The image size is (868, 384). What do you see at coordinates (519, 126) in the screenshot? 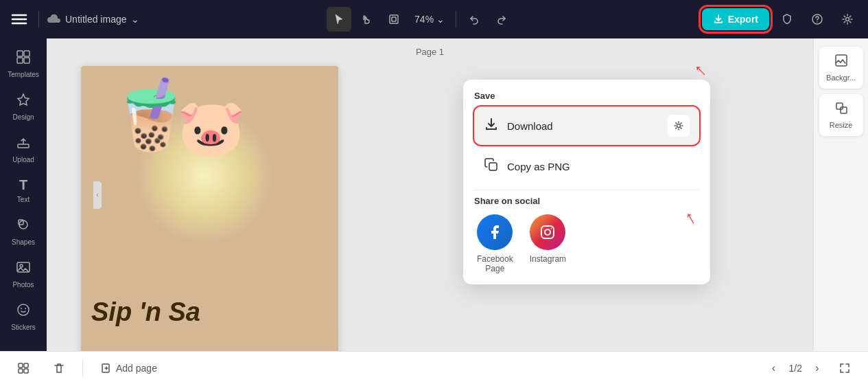
I see `download-option-left: Download` at bounding box center [519, 126].